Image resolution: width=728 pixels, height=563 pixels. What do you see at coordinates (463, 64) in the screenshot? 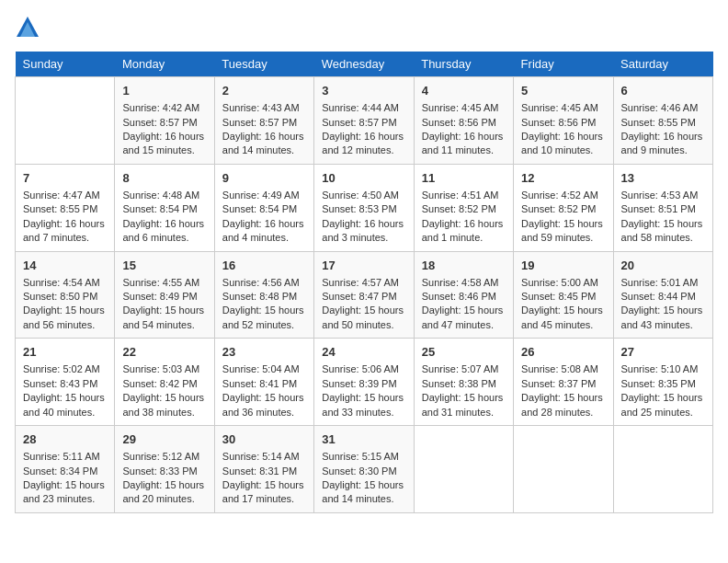
I see `header-thursday: Thursday` at bounding box center [463, 64].